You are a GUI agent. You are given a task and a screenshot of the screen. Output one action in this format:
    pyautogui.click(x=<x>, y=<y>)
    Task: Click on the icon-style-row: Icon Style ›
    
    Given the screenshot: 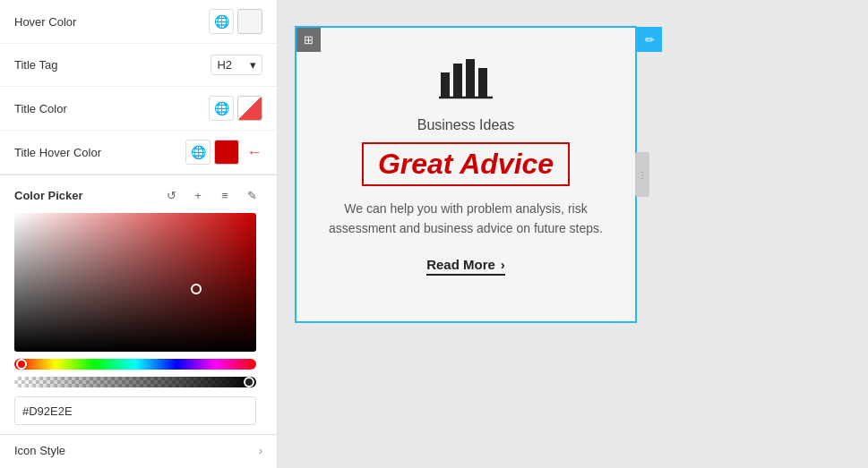 What is the action you would take?
    pyautogui.click(x=138, y=450)
    